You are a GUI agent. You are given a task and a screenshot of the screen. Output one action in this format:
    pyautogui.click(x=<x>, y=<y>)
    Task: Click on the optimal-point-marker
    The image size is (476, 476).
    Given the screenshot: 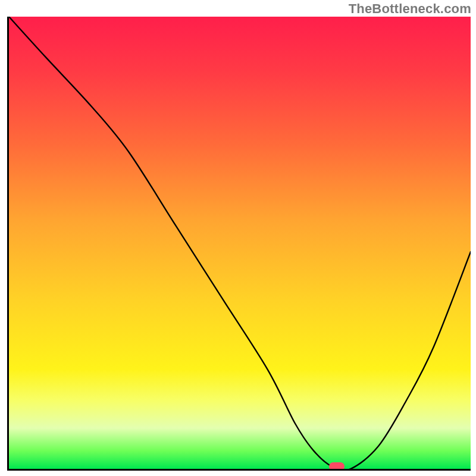 What is the action you would take?
    pyautogui.click(x=337, y=466)
    